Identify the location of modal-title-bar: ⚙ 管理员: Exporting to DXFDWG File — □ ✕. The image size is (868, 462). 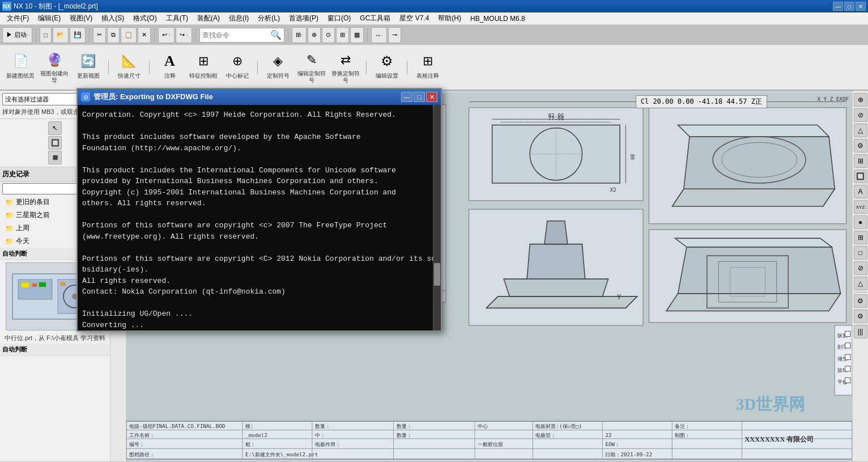
(259, 97).